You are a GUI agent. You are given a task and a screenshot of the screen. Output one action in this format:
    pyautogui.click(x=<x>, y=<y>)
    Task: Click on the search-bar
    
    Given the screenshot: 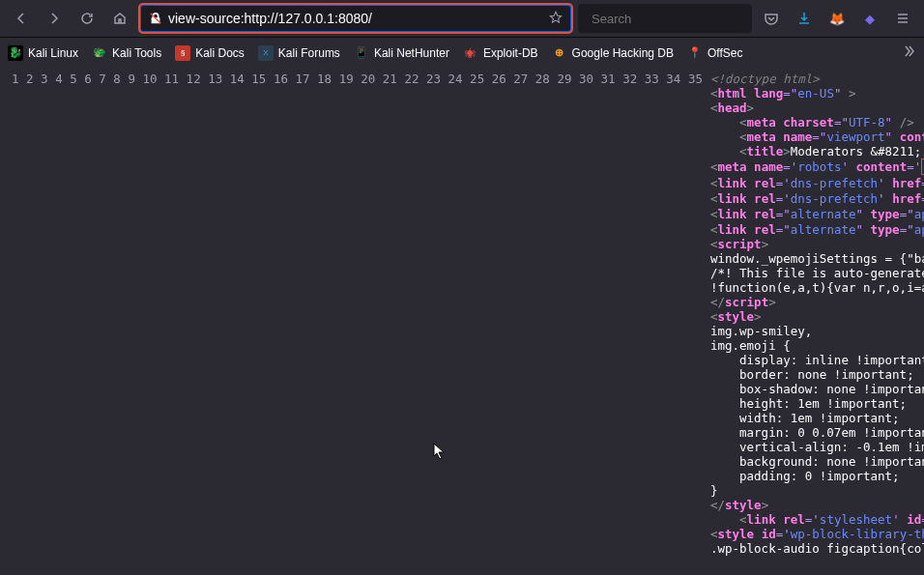 What is the action you would take?
    pyautogui.click(x=665, y=18)
    